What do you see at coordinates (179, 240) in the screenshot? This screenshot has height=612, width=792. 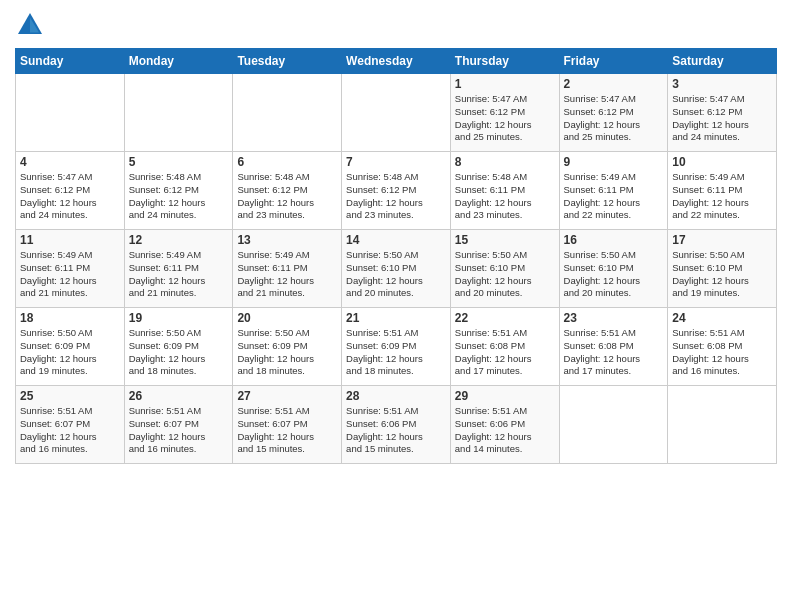 I see `day-number: 12` at bounding box center [179, 240].